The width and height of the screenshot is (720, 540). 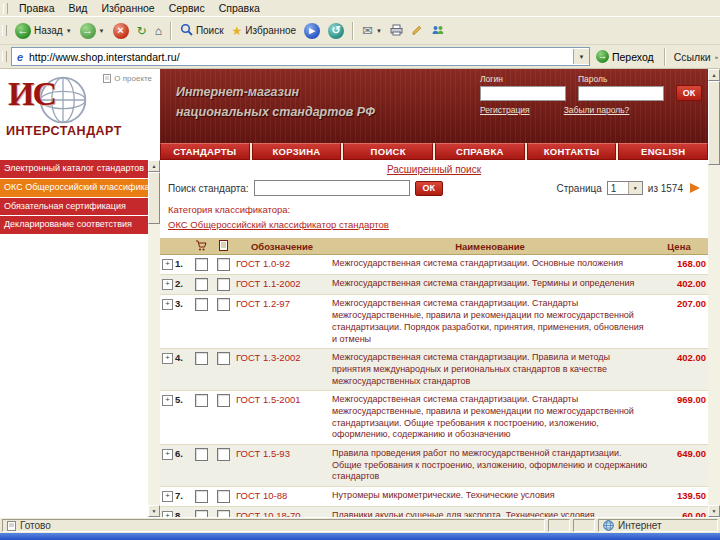 I want to click on register-link: Регистрация, so click(x=505, y=110).